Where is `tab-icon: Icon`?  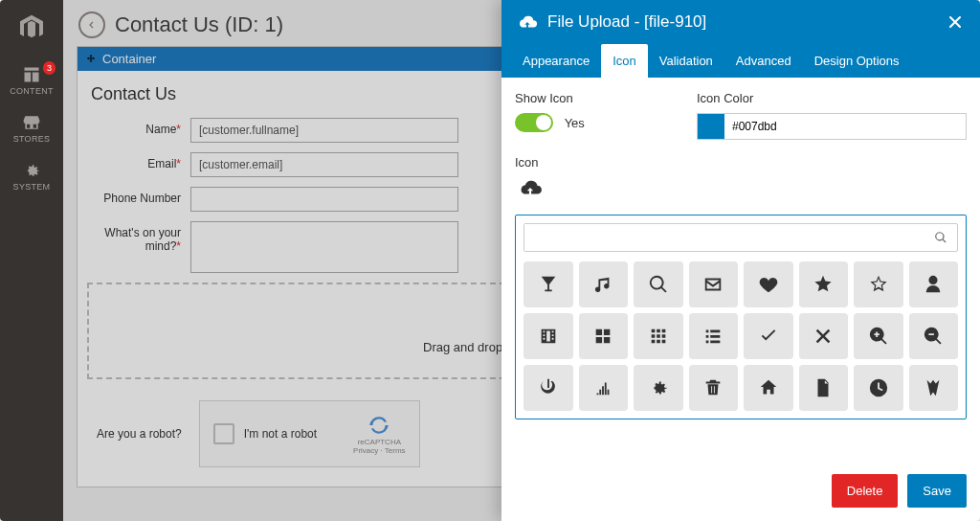 tab-icon: Icon is located at coordinates (624, 61).